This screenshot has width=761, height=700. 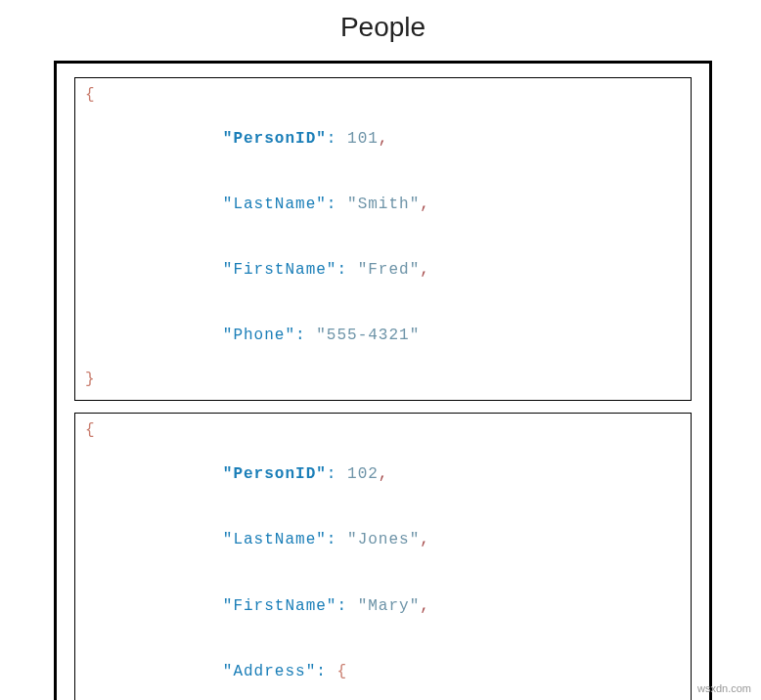 I want to click on close-brace: }, so click(x=90, y=379).